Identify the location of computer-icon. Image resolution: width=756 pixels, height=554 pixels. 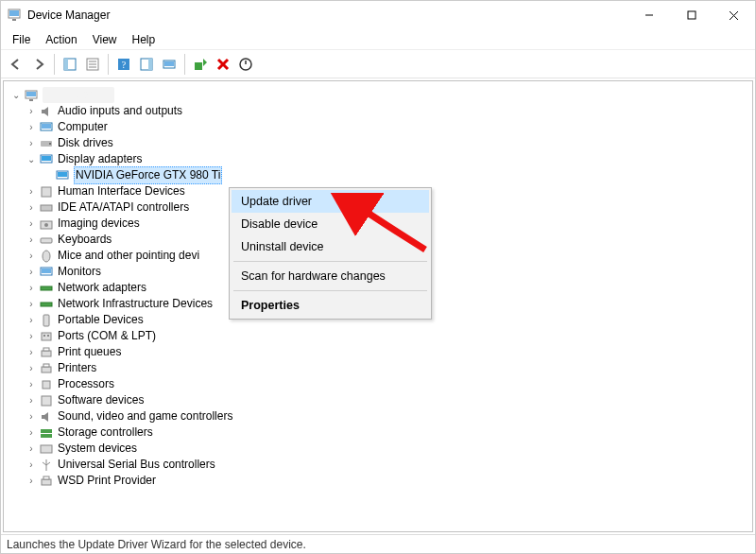
(31, 95).